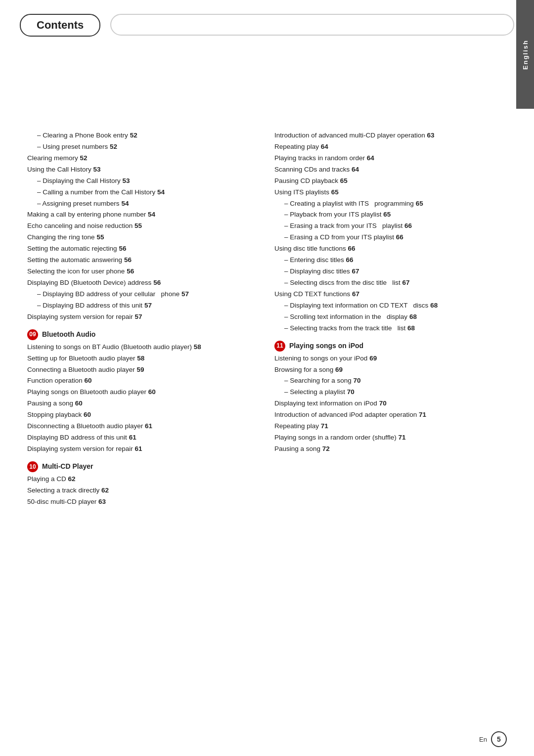  What do you see at coordinates (143, 181) in the screenshot?
I see `list-item: – Displaying the Call History 53` at bounding box center [143, 181].